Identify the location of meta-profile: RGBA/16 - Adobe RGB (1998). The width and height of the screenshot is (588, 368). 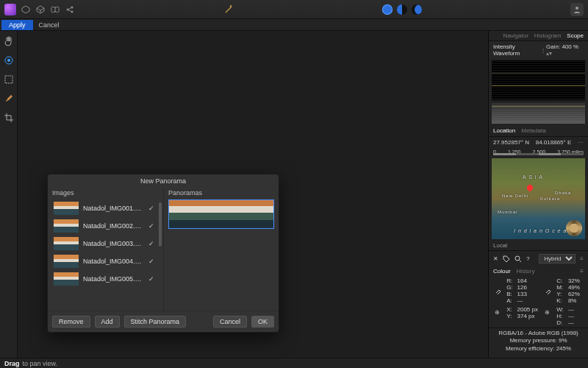
(538, 333).